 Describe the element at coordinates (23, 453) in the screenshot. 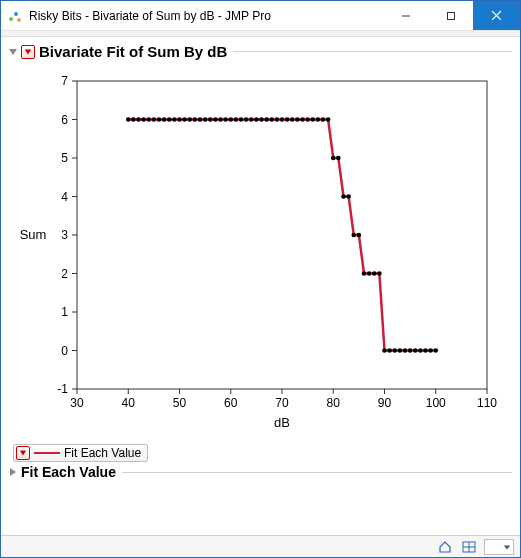

I see `legend-hotspot-icon` at that location.